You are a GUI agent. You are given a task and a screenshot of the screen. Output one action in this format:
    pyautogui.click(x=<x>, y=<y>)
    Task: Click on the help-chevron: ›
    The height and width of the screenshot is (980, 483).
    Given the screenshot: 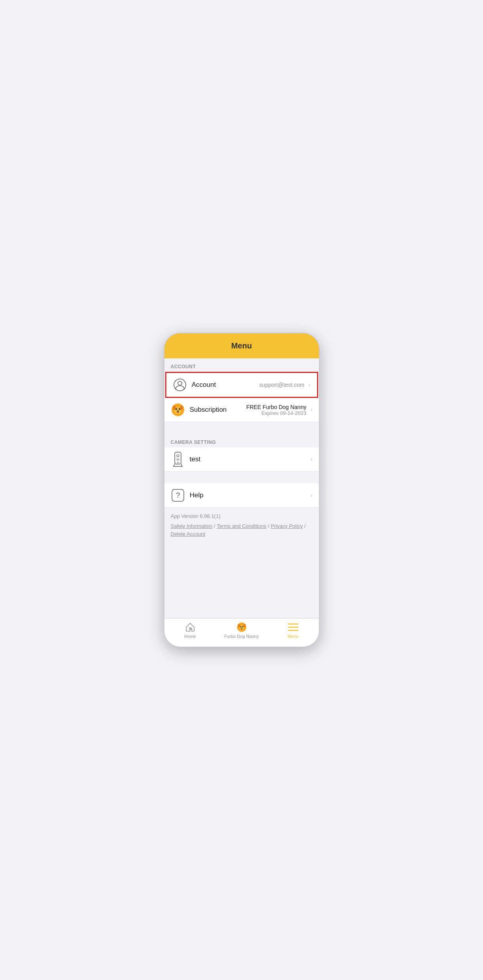 What is the action you would take?
    pyautogui.click(x=311, y=495)
    